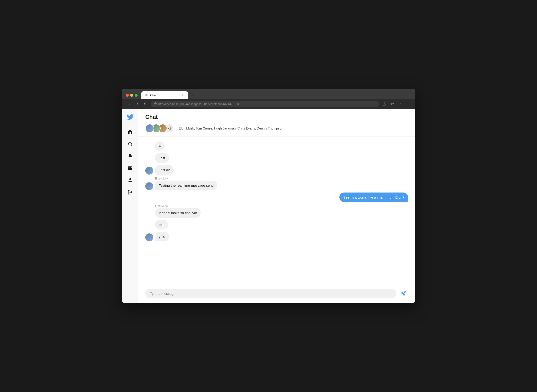 This screenshot has width=537, height=392. Describe the element at coordinates (268, 94) in the screenshot. I see `title-bar: Chat × +` at that location.